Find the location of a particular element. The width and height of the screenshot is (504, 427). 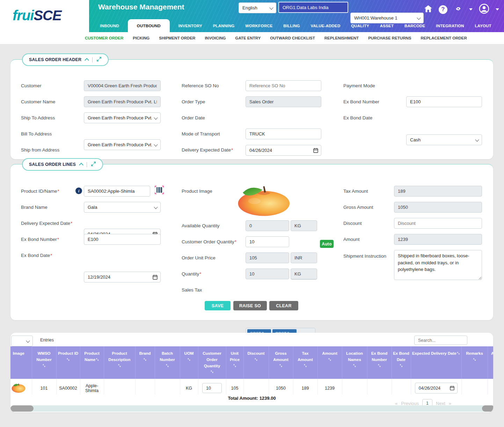

subtab-picking: PICKING is located at coordinates (141, 38).